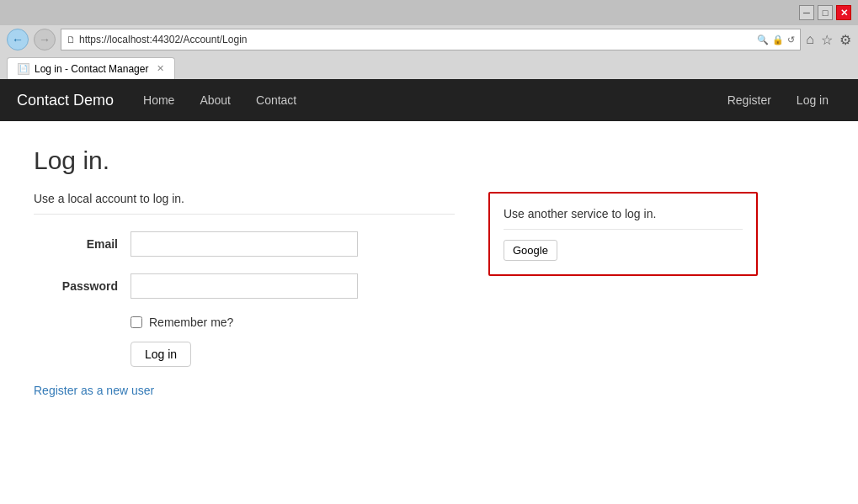 This screenshot has width=858, height=504. Describe the element at coordinates (76, 286) in the screenshot. I see `password-label: Password` at that location.